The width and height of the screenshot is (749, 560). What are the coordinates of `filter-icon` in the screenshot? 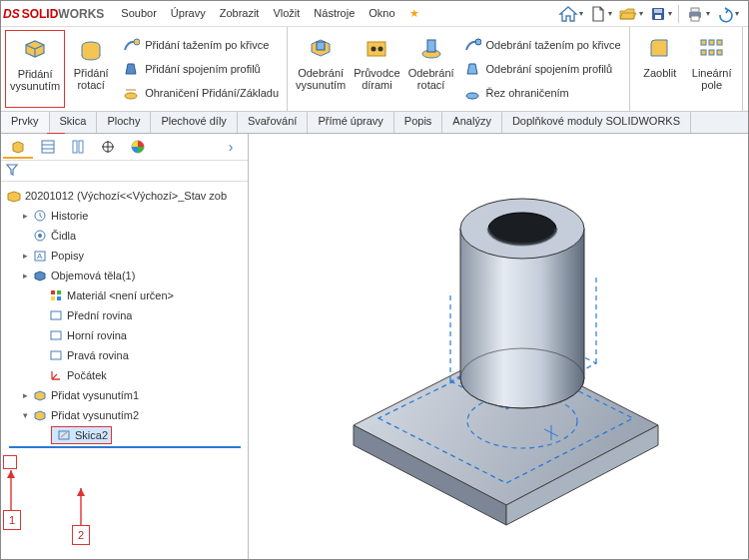 It's located at (12, 173).